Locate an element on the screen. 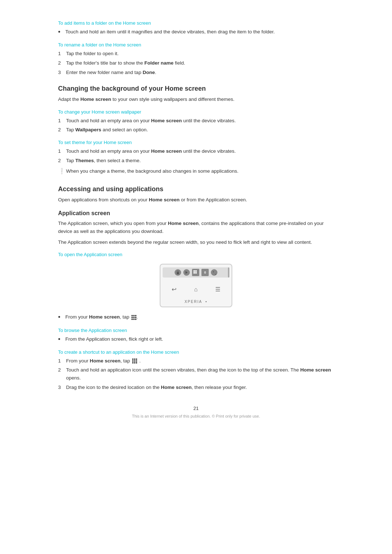  scroll-bar is located at coordinates (229, 272).